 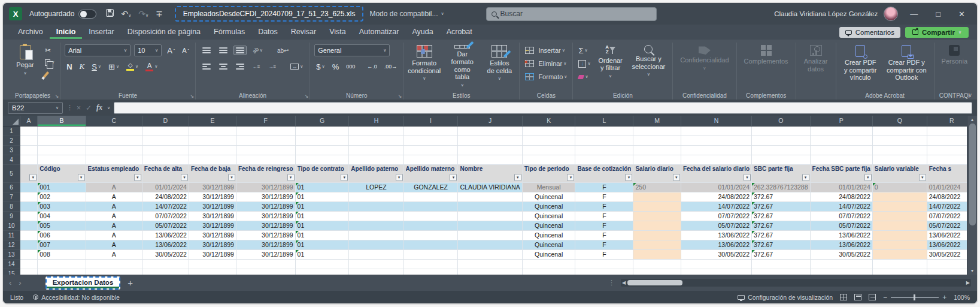 What do you see at coordinates (148, 50) in the screenshot?
I see `font-size-select: 10∨` at bounding box center [148, 50].